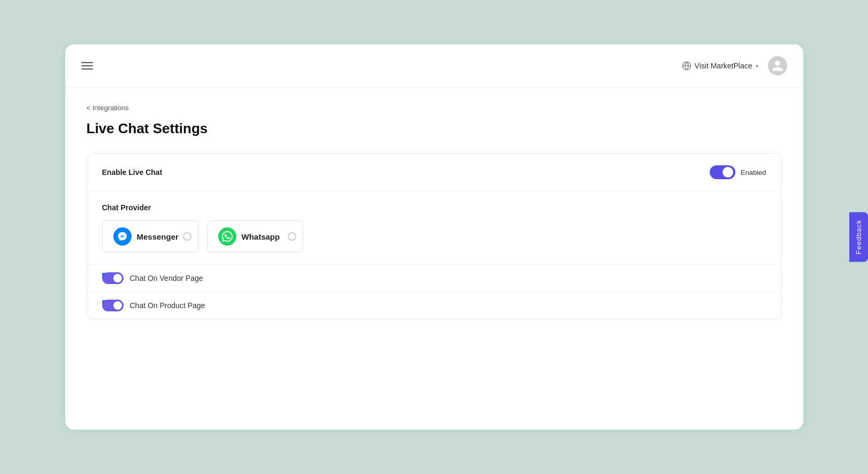 The width and height of the screenshot is (868, 474). What do you see at coordinates (723, 172) in the screenshot?
I see `enable-live-chat-toggle` at bounding box center [723, 172].